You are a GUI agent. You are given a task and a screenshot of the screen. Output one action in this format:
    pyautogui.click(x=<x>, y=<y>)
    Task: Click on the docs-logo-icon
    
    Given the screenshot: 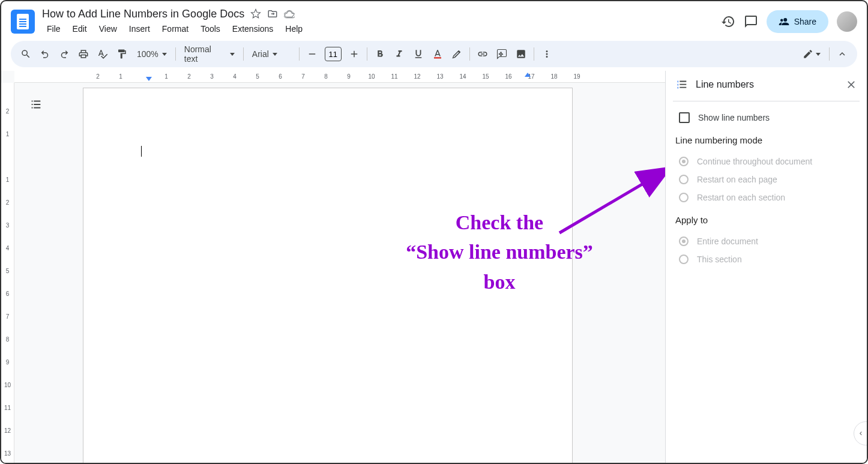 What is the action you would take?
    pyautogui.click(x=23, y=22)
    